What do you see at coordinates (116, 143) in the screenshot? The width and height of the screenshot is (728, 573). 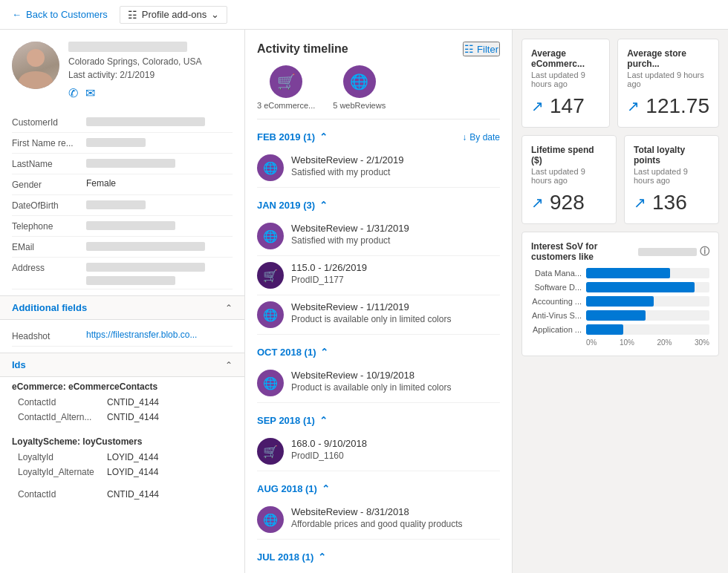 I see `blurred-first-name` at bounding box center [116, 143].